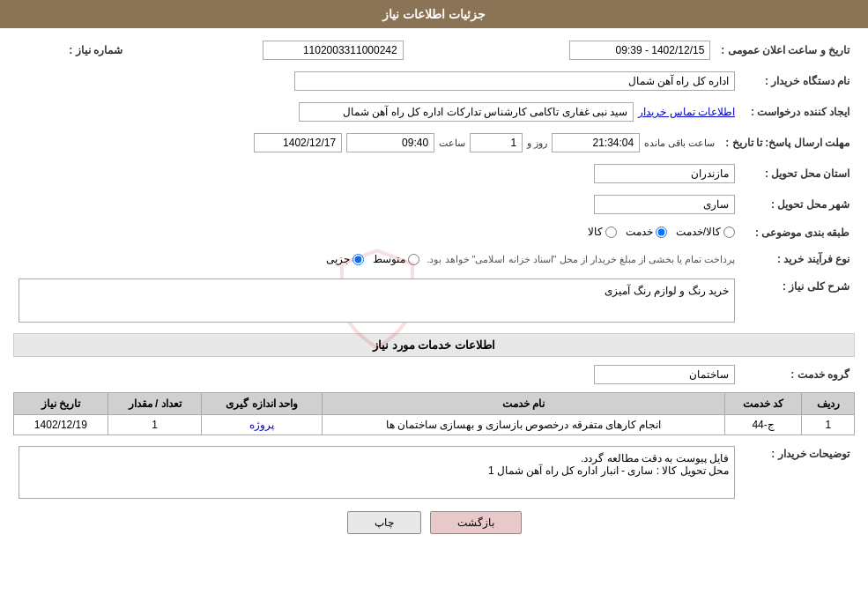  What do you see at coordinates (603, 232) in the screenshot?
I see `kala-radio: کالا` at bounding box center [603, 232].